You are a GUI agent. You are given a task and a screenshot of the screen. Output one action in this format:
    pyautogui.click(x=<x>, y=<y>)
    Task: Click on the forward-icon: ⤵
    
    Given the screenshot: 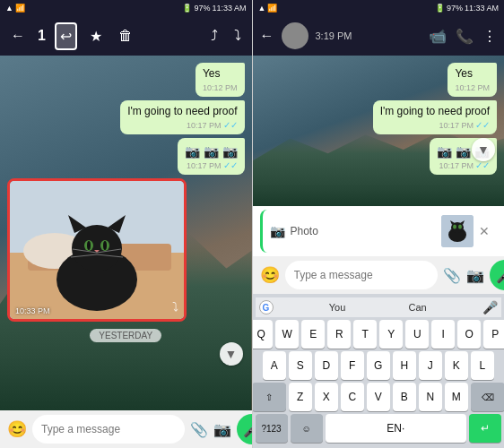 What is the action you would take?
    pyautogui.click(x=176, y=306)
    